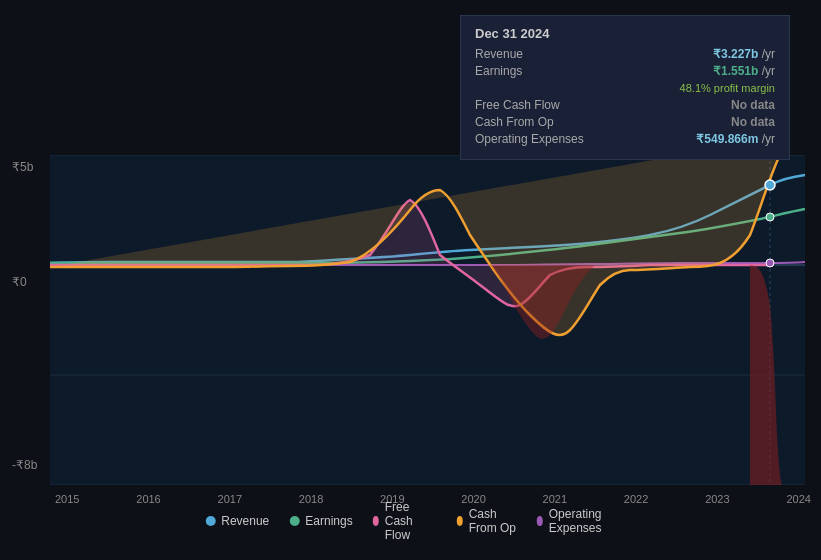 This screenshot has height=560, width=821. What do you see at coordinates (744, 54) in the screenshot?
I see `tooltip-revenue-value: ₹3.227b /yr` at bounding box center [744, 54].